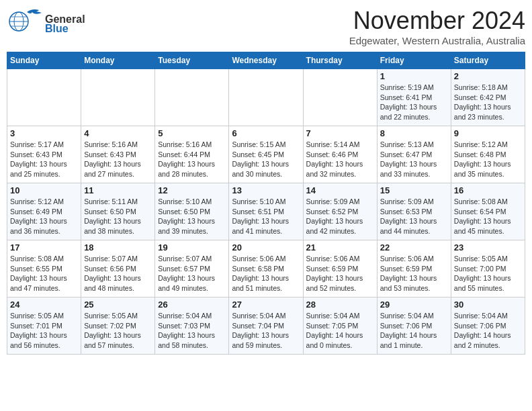 The height and width of the screenshot is (411, 532). Describe the element at coordinates (266, 274) in the screenshot. I see `day-info: Sunrise: 5:06 AMSunset: 6:58 PMDaylight:…` at that location.